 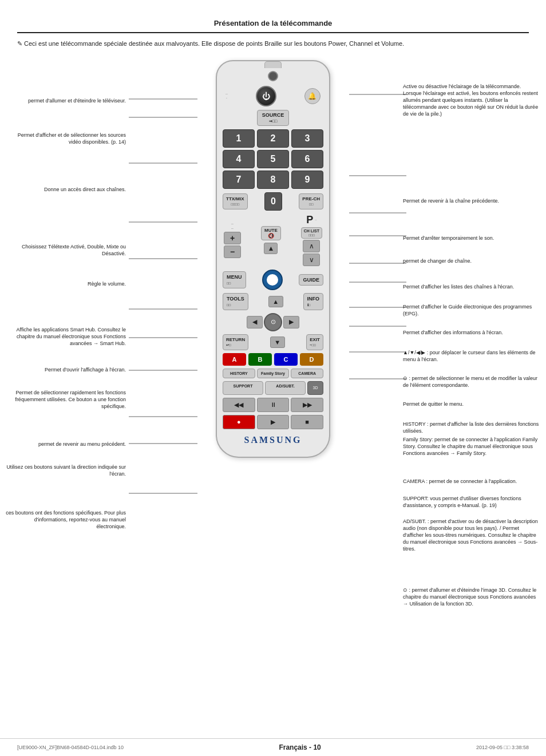 What do you see at coordinates (436, 261) in the screenshot?
I see `anno-ch-change-right: permet de changer de chaîne.` at bounding box center [436, 261].